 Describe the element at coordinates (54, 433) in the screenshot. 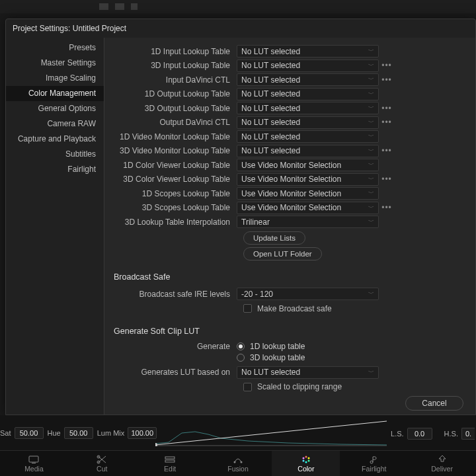

I see `hue-label: Hue` at that location.